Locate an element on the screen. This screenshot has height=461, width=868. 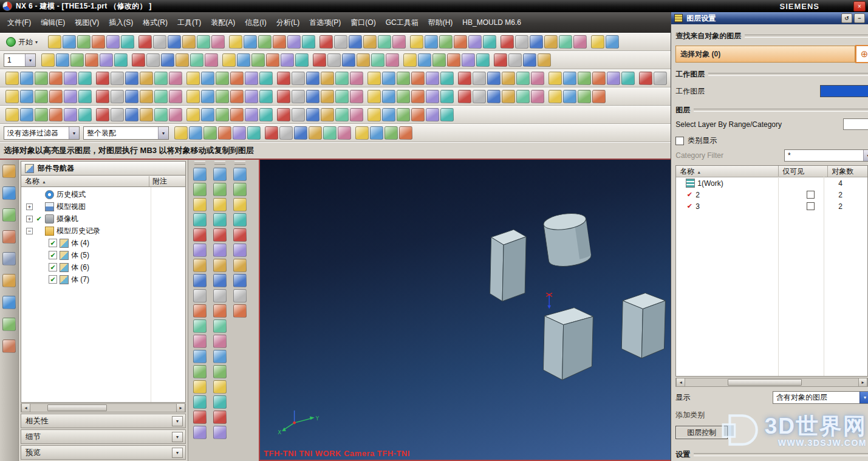
toolbar-grip is located at coordinates (200, 163).